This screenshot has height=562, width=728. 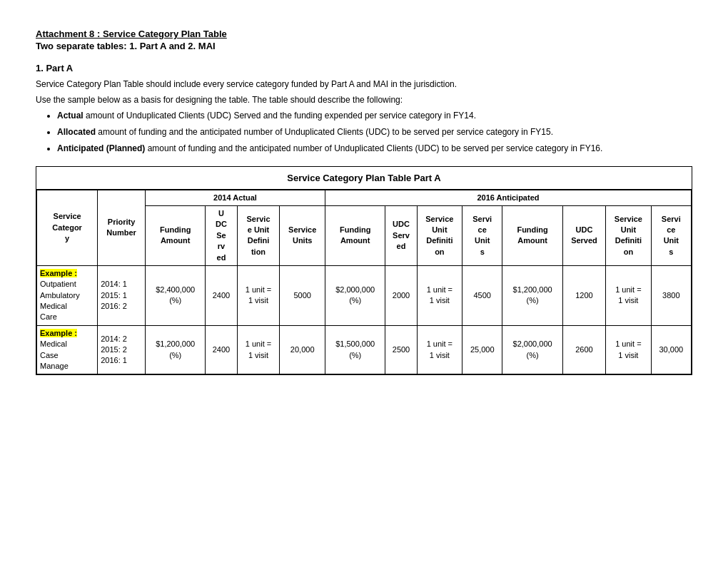 I want to click on cell-priority: 2014: 1 2015: 1 2016: 2, so click(x=121, y=295).